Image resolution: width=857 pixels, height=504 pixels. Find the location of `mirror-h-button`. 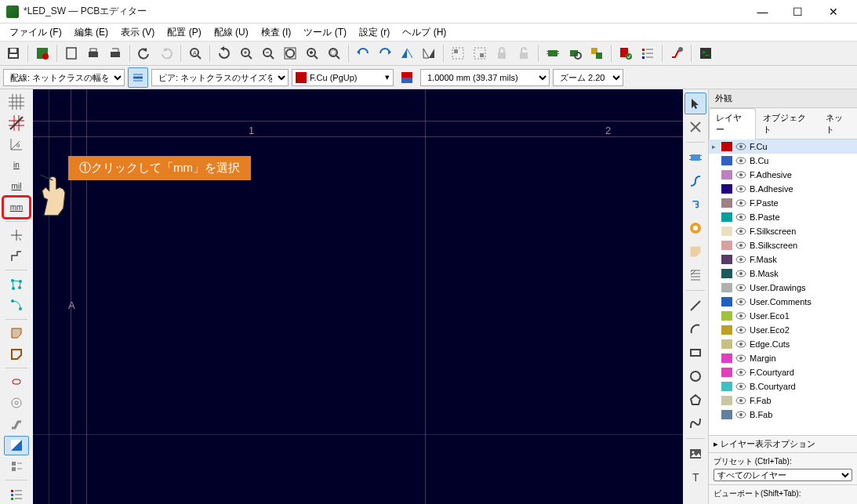

mirror-h-button is located at coordinates (429, 53).